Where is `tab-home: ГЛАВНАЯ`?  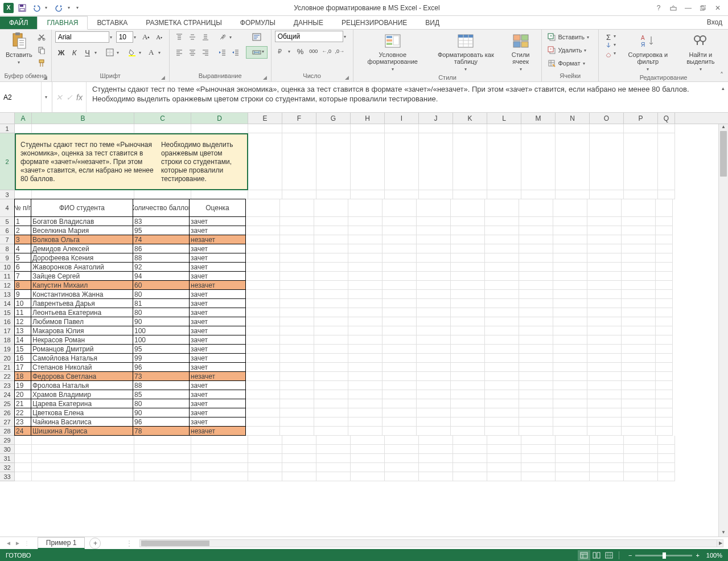
tab-home: ГЛАВНАЯ is located at coordinates (63, 23).